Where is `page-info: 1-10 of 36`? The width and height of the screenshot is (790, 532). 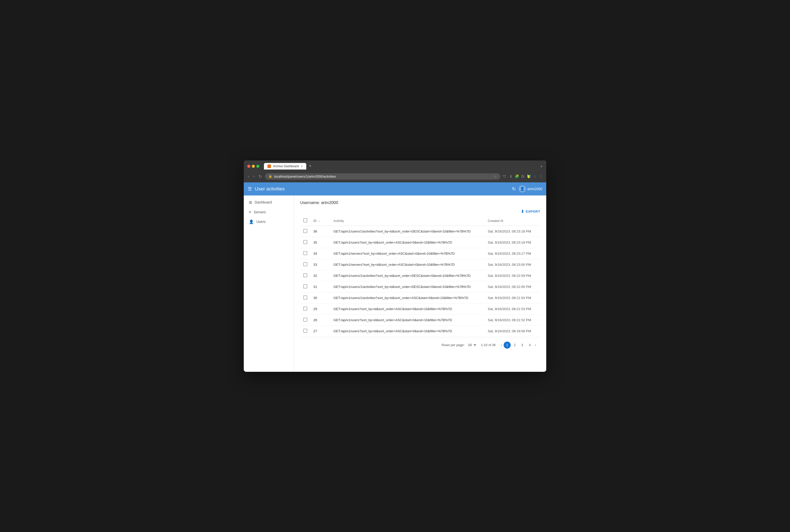
page-info: 1-10 of 36 is located at coordinates (489, 345).